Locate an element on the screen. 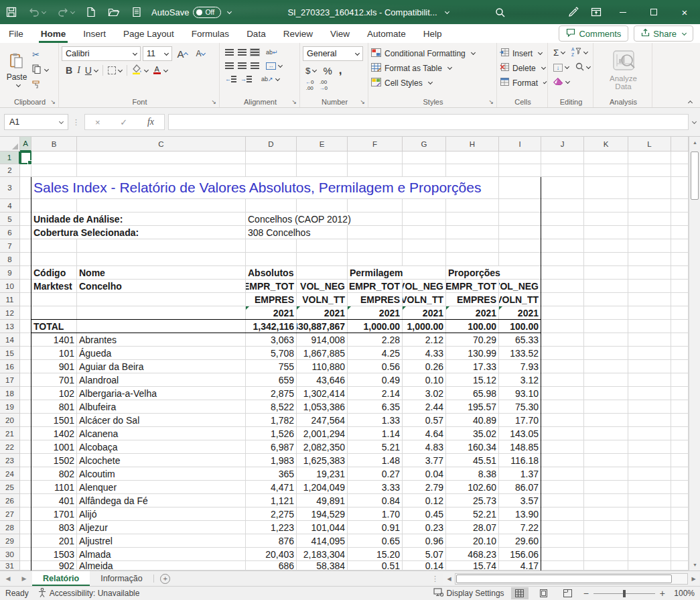  cell-C25: Alenquer is located at coordinates (161, 487).